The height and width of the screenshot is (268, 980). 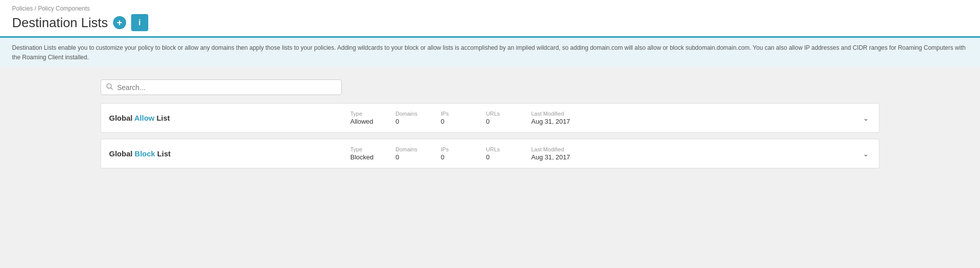 I want to click on meta-type: Type Blocked, so click(x=373, y=154).